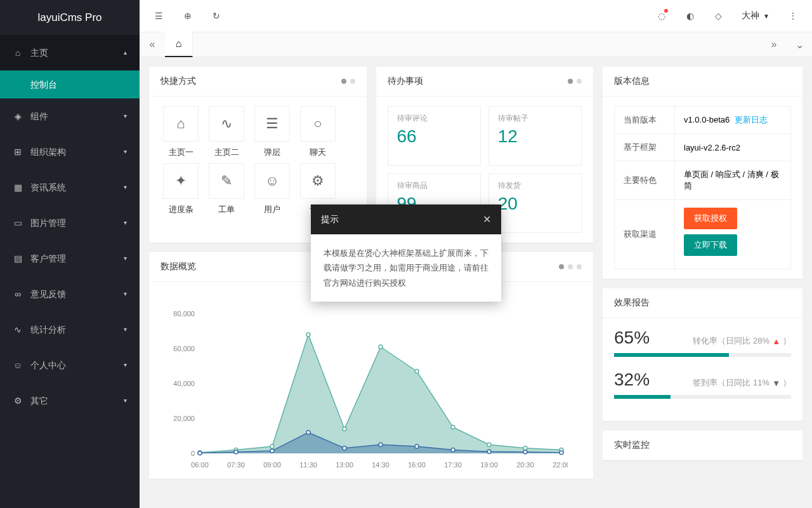  I want to click on gear-icon: ⚙, so click(18, 401).